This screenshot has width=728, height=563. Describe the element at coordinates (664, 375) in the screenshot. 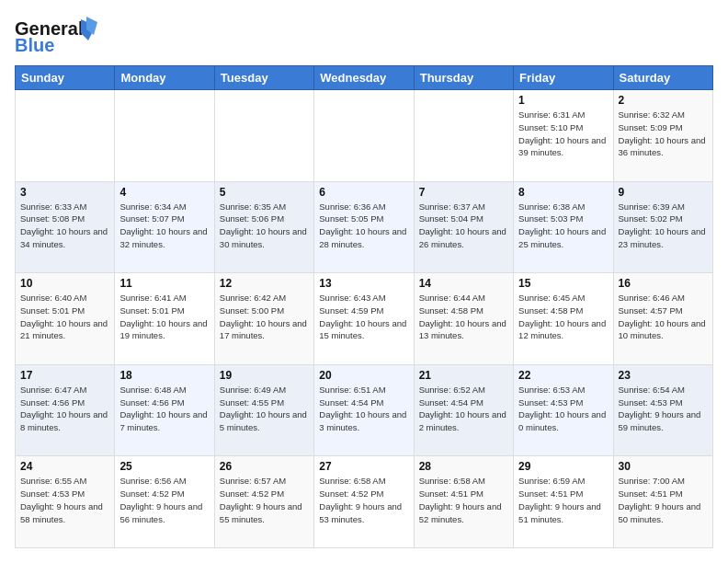

I see `day-number: 23` at that location.